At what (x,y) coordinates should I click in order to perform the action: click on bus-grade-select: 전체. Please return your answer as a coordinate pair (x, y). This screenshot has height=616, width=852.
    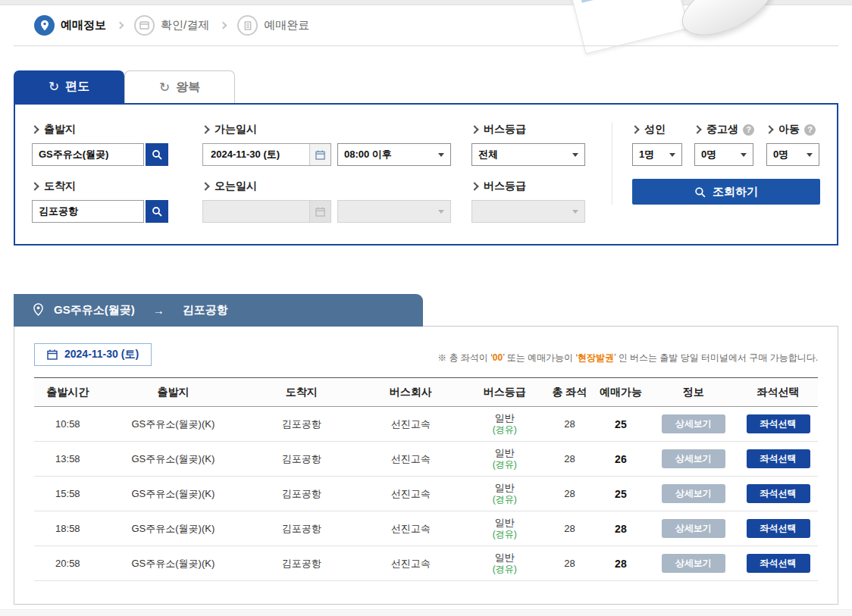
    Looking at the image, I should click on (528, 155).